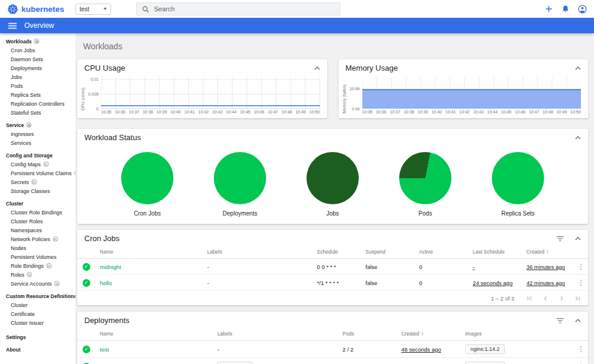 The height and width of the screenshot is (364, 594). What do you see at coordinates (38, 266) in the screenshot?
I see `sidebar-item-role-bindings: Role BindingsN` at bounding box center [38, 266].